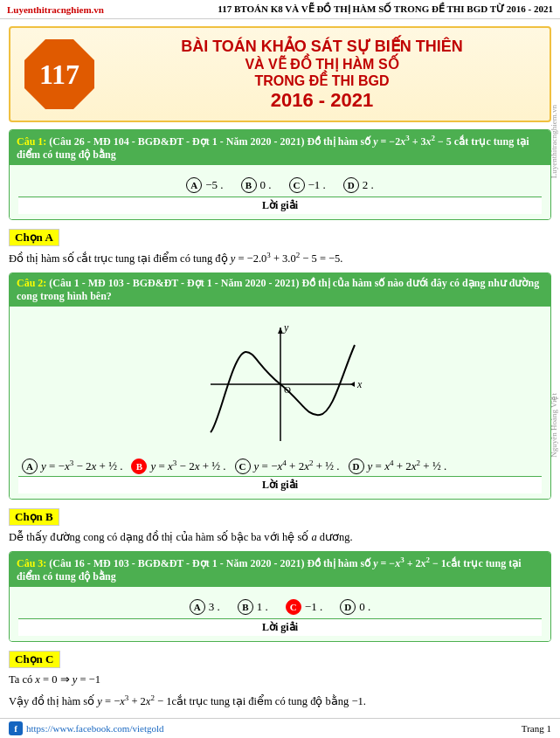 The height and width of the screenshot is (738, 560). I want to click on q3-circle-d: D, so click(348, 607).